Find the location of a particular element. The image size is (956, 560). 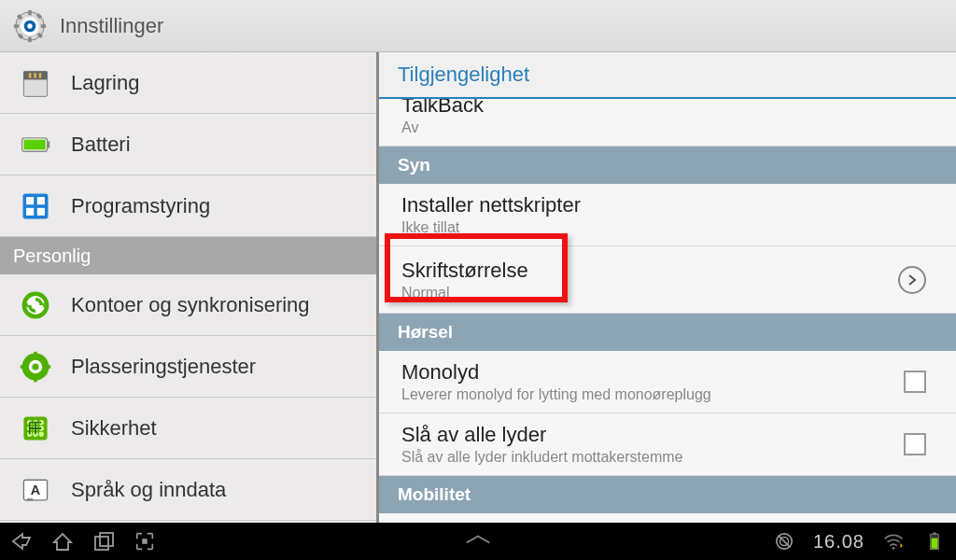

sidebar-item-accounts: Kontoer og synkronisering is located at coordinates (189, 305).